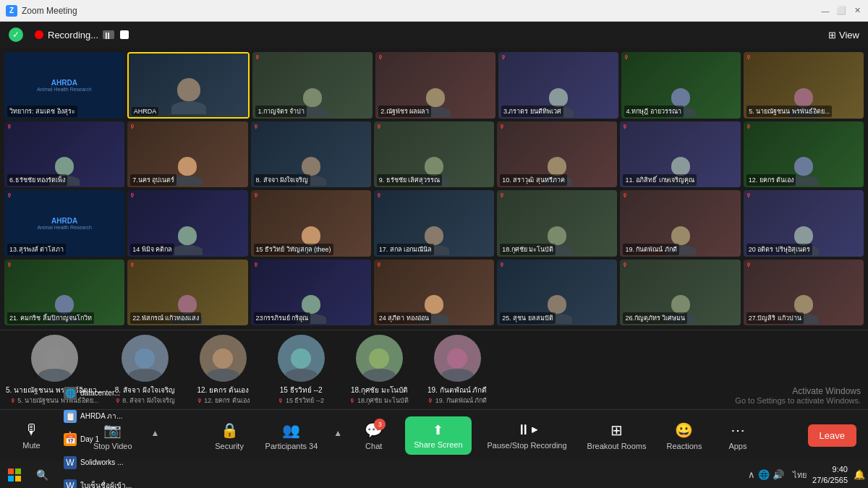 This screenshot has width=868, height=488. What do you see at coordinates (373, 436) in the screenshot?
I see `chat-button: 💬 3 Chat` at bounding box center [373, 436].